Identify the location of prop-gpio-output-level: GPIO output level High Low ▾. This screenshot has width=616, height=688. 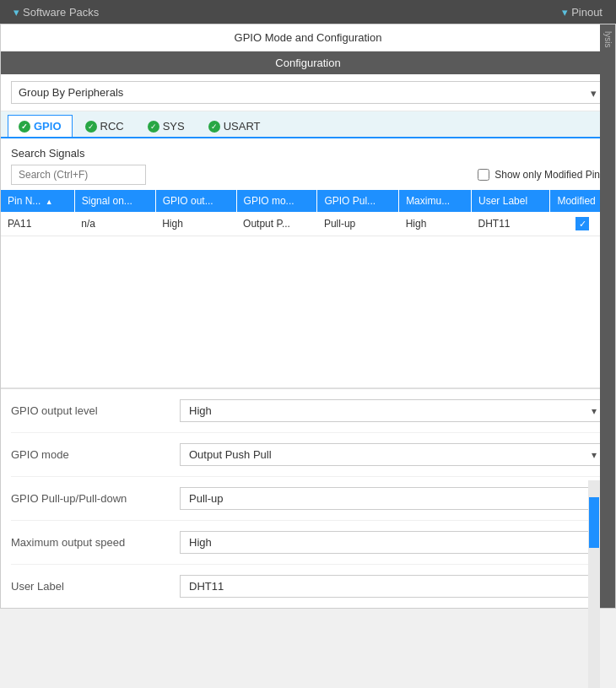
(308, 411).